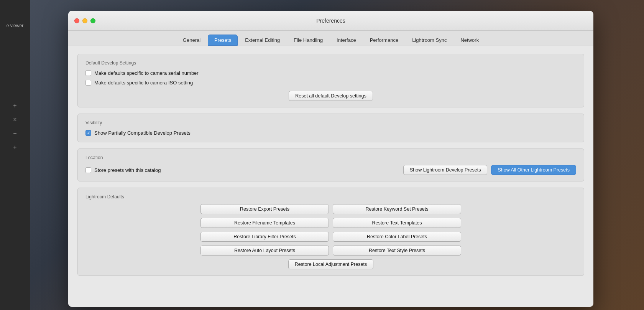  What do you see at coordinates (123, 170) in the screenshot?
I see `location-left: Store presets with this catalog` at bounding box center [123, 170].